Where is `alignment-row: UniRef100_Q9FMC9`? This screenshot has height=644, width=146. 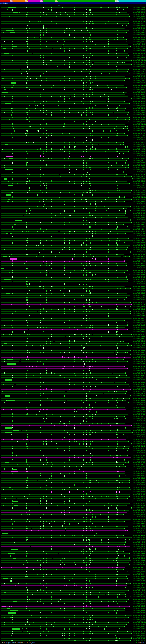 alignment-row: UniRef100_Q9FMC9 is located at coordinates (73, 572).